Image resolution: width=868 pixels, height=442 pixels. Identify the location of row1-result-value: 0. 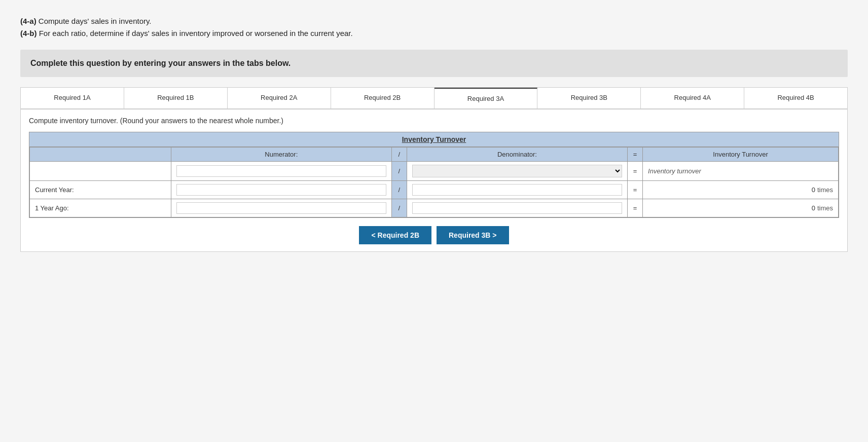
(814, 190).